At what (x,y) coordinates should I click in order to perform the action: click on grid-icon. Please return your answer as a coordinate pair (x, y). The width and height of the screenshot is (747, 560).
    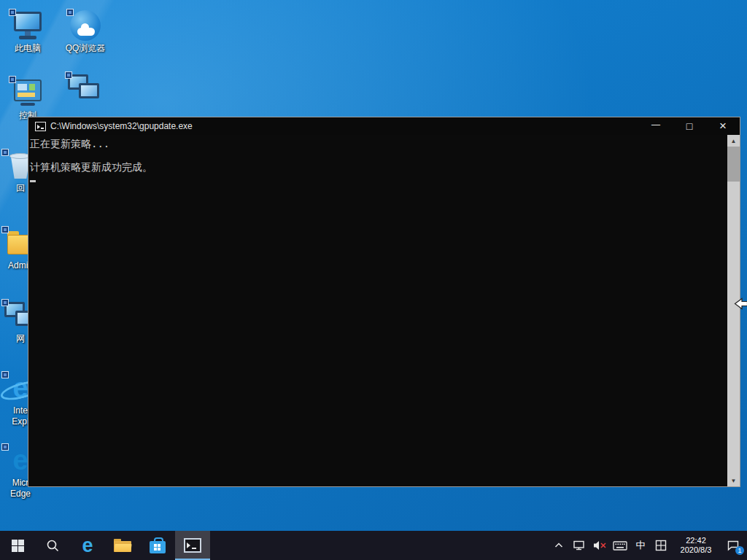
    Looking at the image, I should click on (661, 545).